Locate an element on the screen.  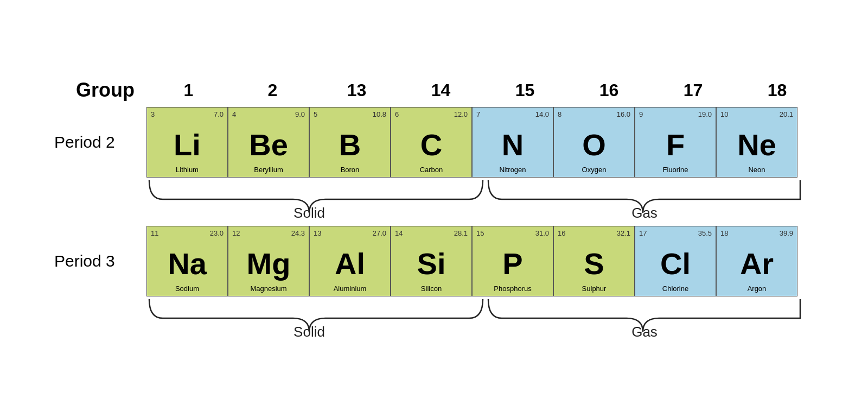
period-2-row: Period 2 37.0LiLithium49.0BeBeryllium510… is located at coordinates (434, 142).